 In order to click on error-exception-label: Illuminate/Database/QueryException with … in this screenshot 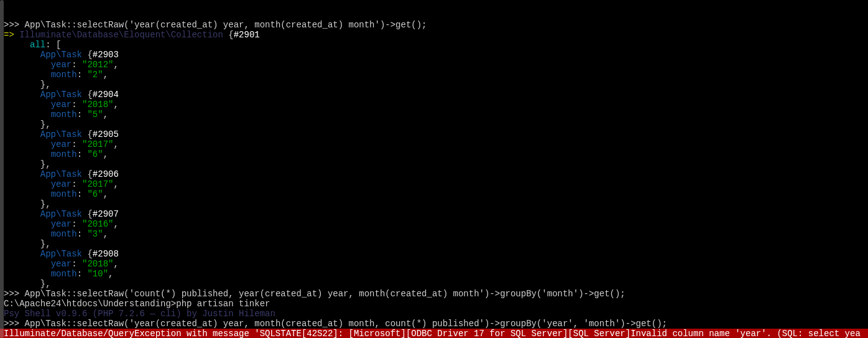, I will do `click(129, 334)`.